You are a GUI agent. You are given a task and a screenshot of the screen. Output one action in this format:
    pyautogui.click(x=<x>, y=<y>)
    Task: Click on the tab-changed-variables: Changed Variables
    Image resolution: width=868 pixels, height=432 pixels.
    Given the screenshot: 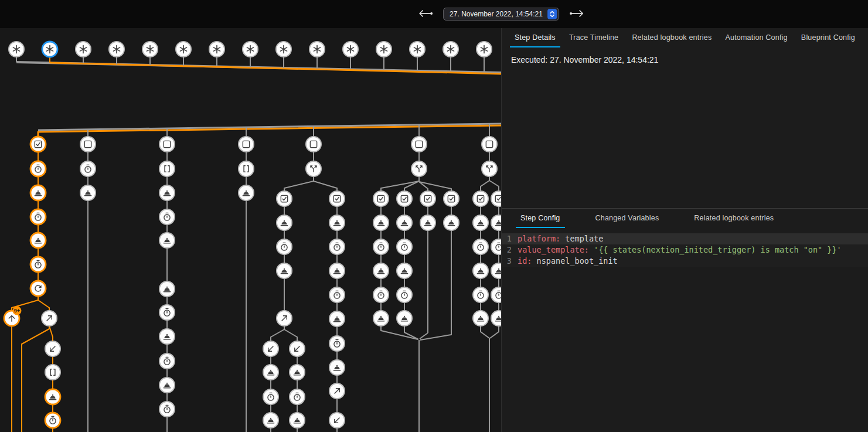 What is the action you would take?
    pyautogui.click(x=627, y=218)
    